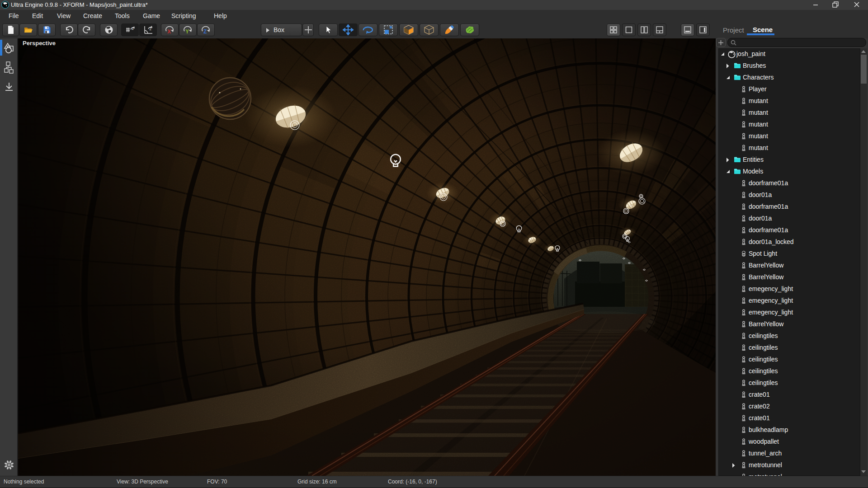  Describe the element at coordinates (187, 32) in the screenshot. I see `svg-text: Y` at that location.